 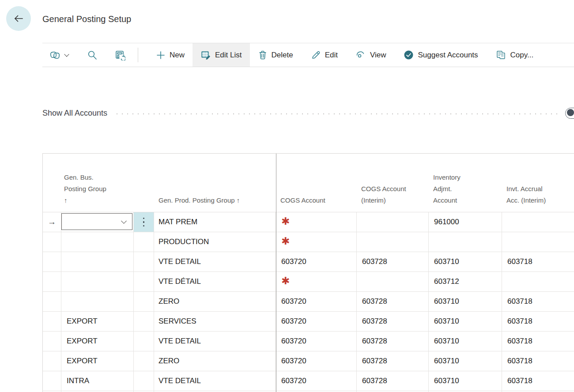 I want to click on combobox-chevron-down-icon, so click(x=124, y=221).